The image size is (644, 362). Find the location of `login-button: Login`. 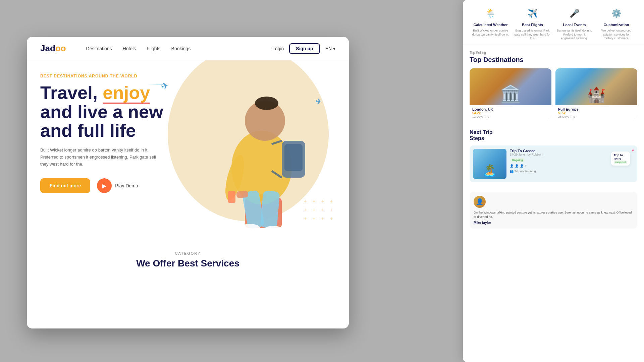

login-button: Login is located at coordinates (278, 49).